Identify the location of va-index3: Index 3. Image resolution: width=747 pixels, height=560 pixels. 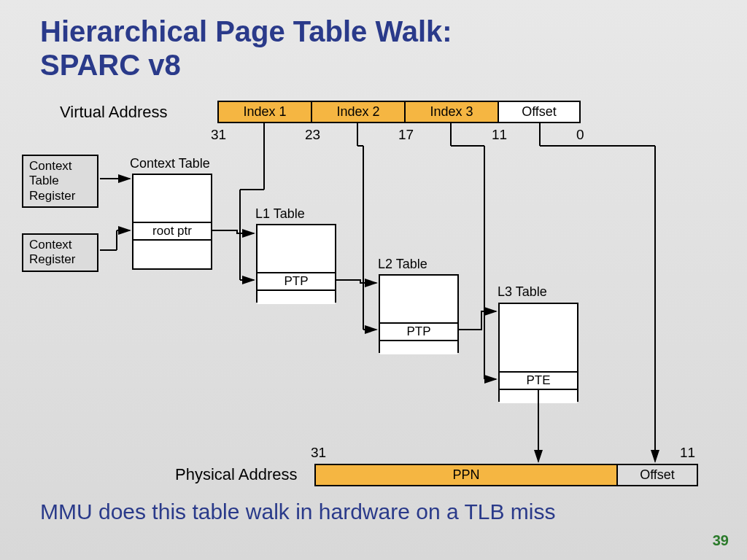
(452, 112).